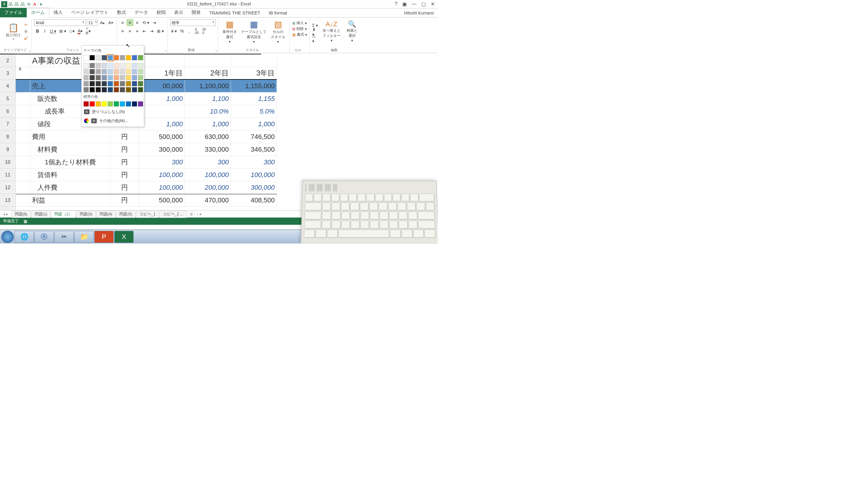 The image size is (868, 487). Describe the element at coordinates (230, 32) in the screenshot. I see `conditional-format-button: ▦ 条件付き 書式 ▾` at that location.